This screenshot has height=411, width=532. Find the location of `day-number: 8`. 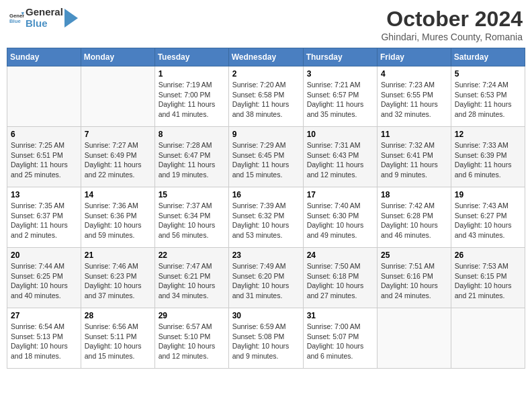

day-number: 8 is located at coordinates (192, 134).